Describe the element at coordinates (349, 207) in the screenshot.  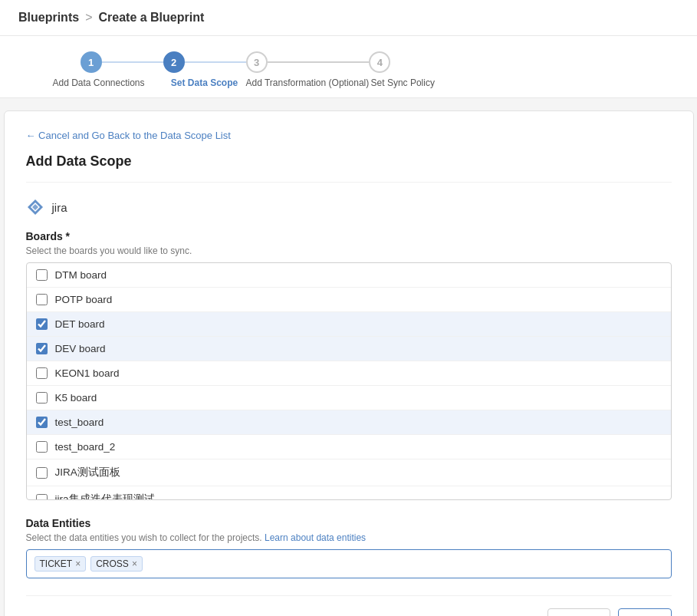
I see `jira-header: jira` at that location.